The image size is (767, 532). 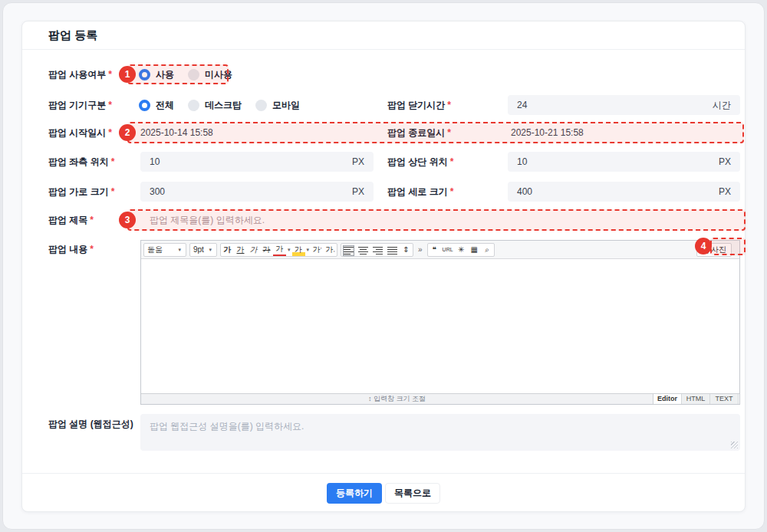 What do you see at coordinates (241, 250) in the screenshot?
I see `underline-button: 가` at bounding box center [241, 250].